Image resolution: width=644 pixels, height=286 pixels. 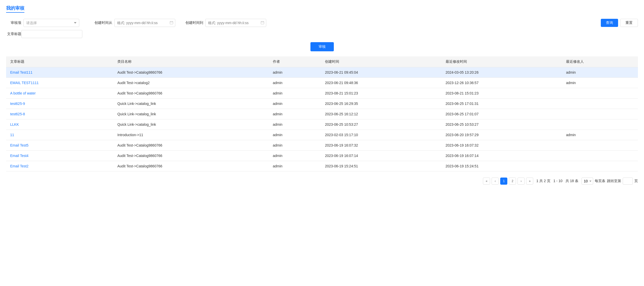 I want to click on per-page-select: 10 20 50, so click(x=587, y=181).